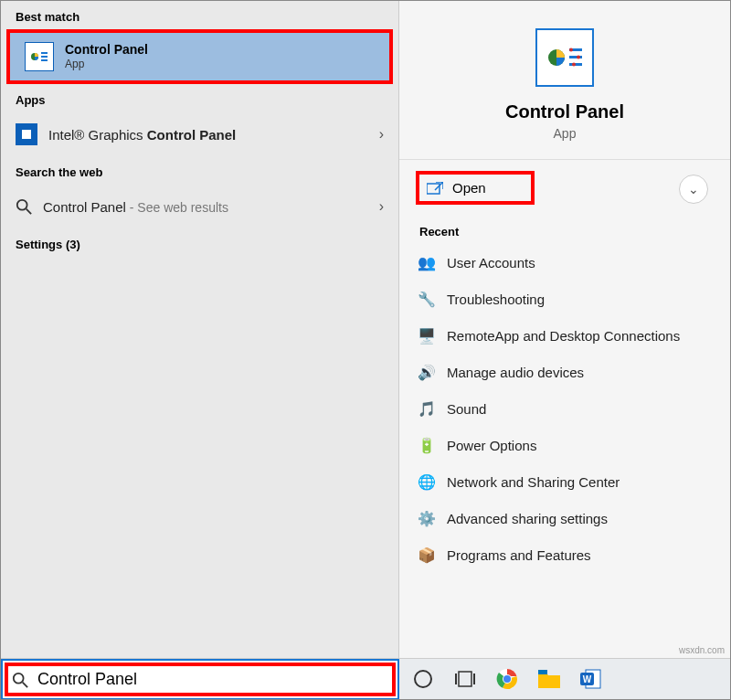 The width and height of the screenshot is (731, 700). What do you see at coordinates (213, 680) in the screenshot?
I see `search-input` at bounding box center [213, 680].